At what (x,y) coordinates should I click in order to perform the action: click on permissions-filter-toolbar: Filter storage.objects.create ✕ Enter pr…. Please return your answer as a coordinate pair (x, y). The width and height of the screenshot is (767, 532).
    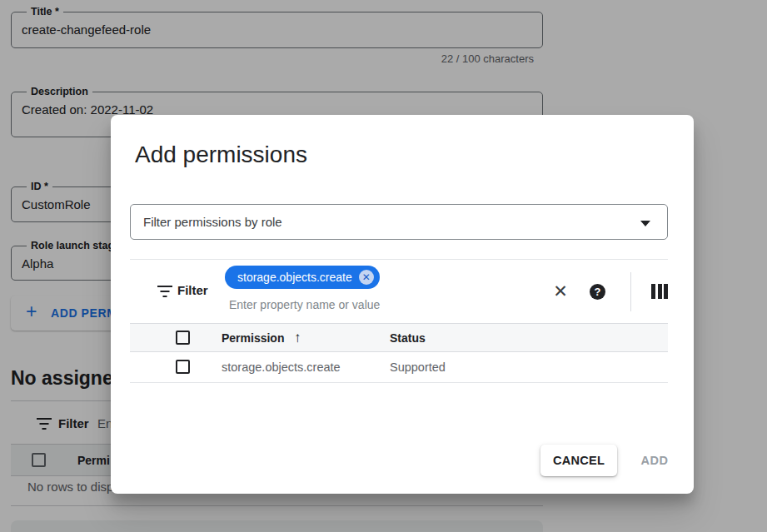
    Looking at the image, I should click on (399, 291).